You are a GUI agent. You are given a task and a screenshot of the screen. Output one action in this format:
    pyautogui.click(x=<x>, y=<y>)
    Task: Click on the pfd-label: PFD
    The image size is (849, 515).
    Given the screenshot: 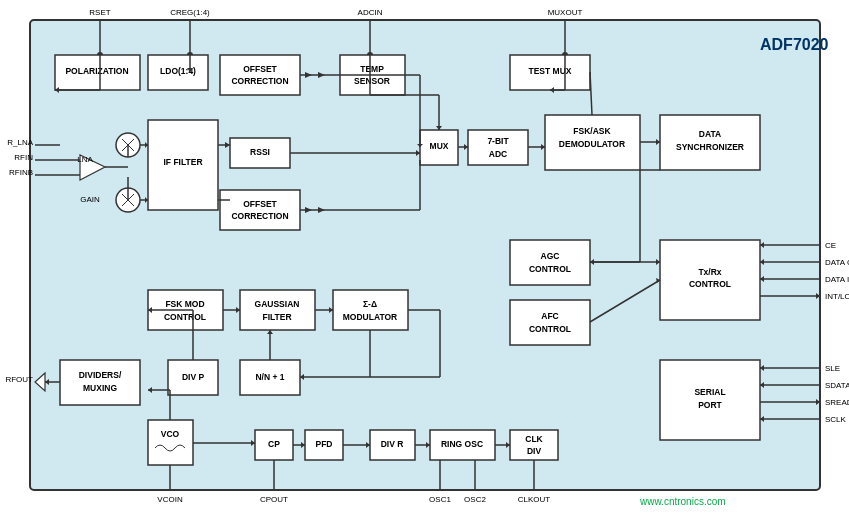 What is the action you would take?
    pyautogui.click(x=324, y=444)
    